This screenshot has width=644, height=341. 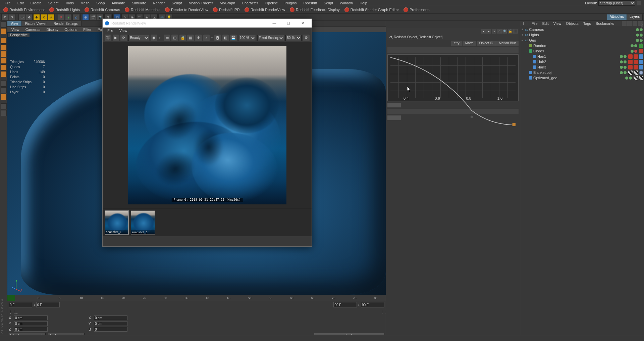 What do you see at coordinates (417, 10) in the screenshot?
I see `rs-preferences: Preferences` at bounding box center [417, 10].